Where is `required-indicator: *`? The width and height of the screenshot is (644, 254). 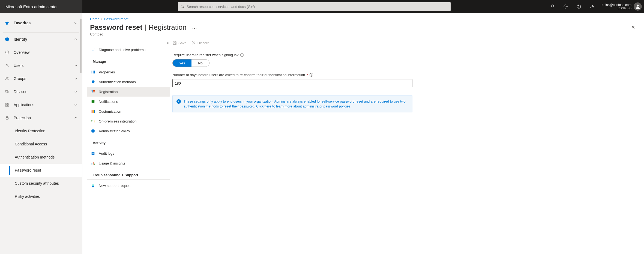
required-indicator: * is located at coordinates (307, 75).